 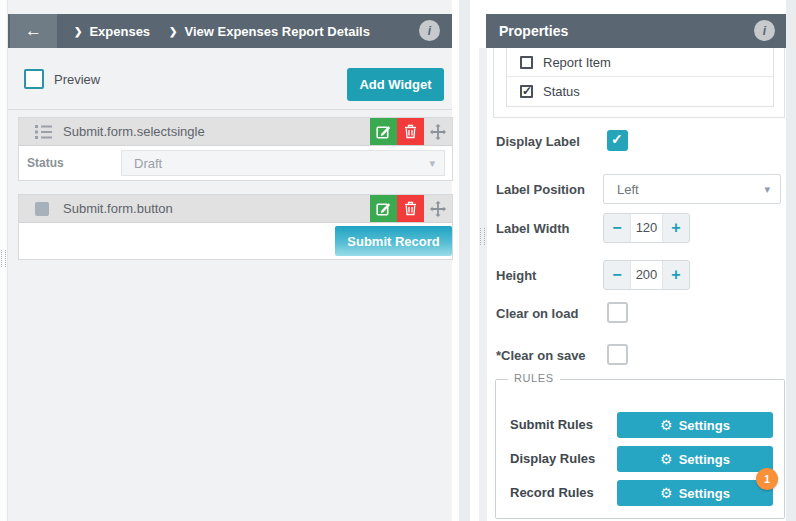 I want to click on widget-header: Submit.form.selectsingle, so click(x=236, y=132).